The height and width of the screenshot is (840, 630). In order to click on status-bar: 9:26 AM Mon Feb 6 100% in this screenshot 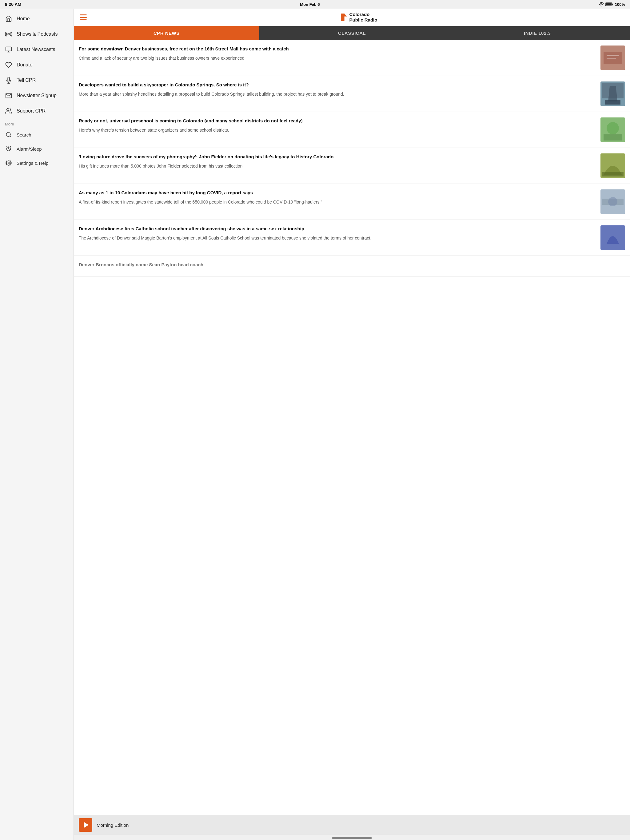, I will do `click(315, 5)`.